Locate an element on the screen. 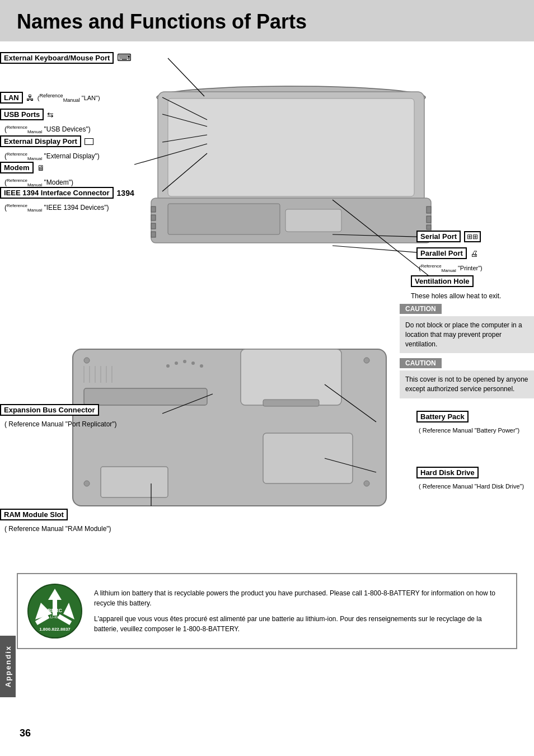  serial-icon: ⊞⊞ is located at coordinates (472, 237).